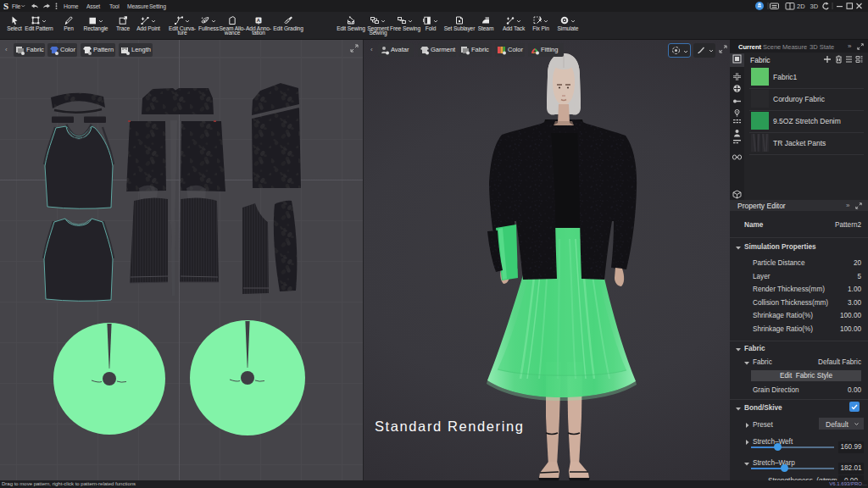 This screenshot has width=868, height=488. What do you see at coordinates (815, 7) in the screenshot?
I see `svg-text: 3D` at bounding box center [815, 7].